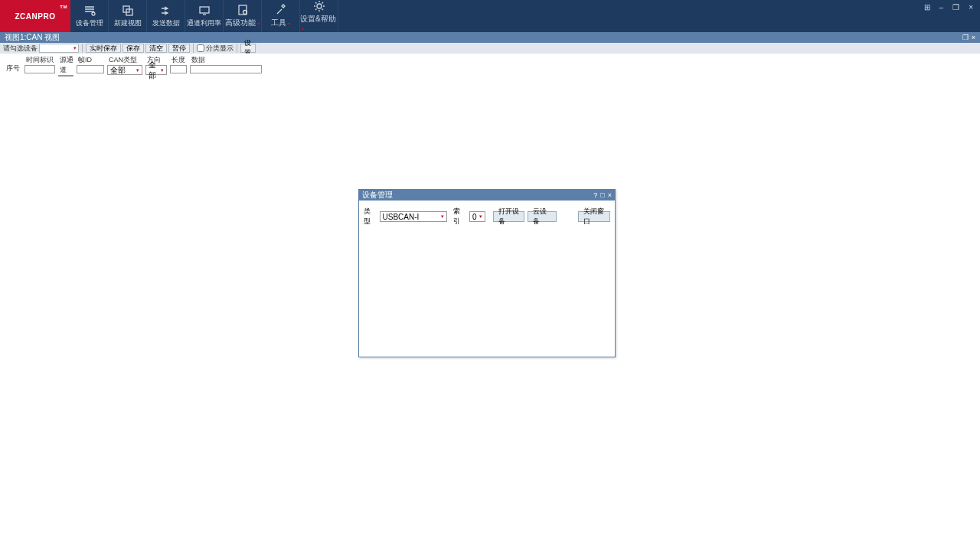 Image resolution: width=980 pixels, height=551 pixels. What do you see at coordinates (64, 7) in the screenshot?
I see `logo-tm: TM` at bounding box center [64, 7].